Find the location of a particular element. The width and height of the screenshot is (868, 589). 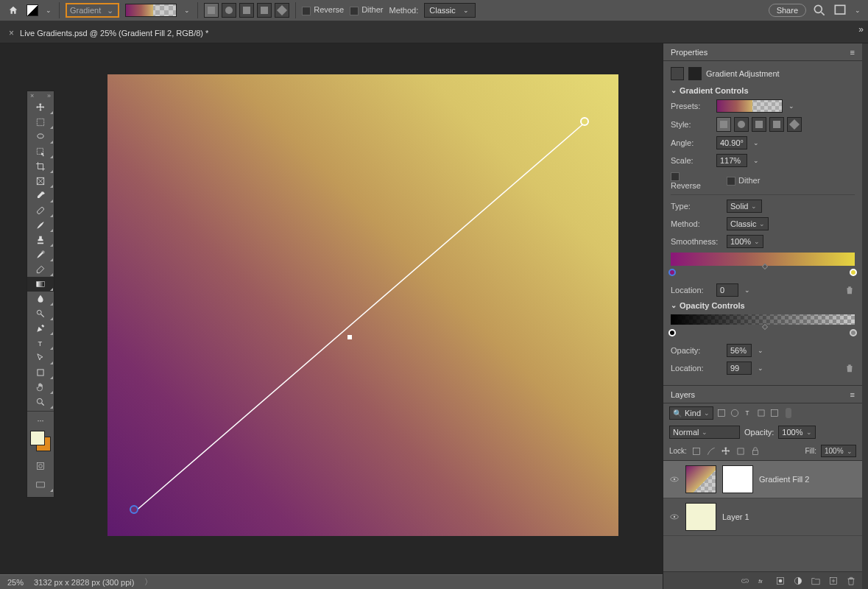

gradient-end-handle is located at coordinates (585, 121).